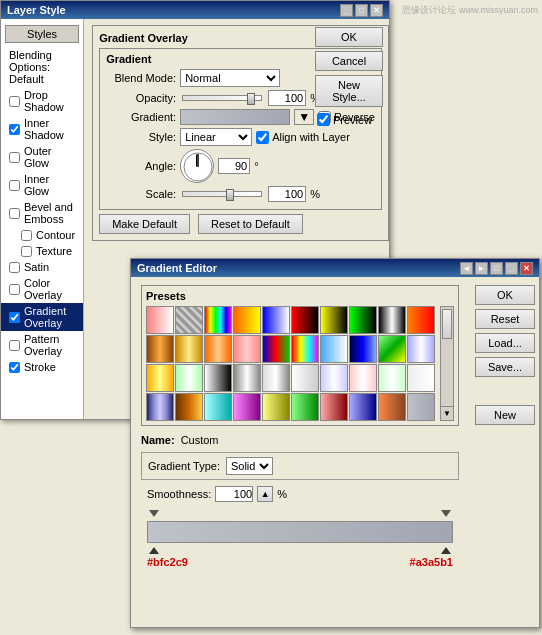 The image size is (542, 635). Describe the element at coordinates (42, 317) in the screenshot. I see `sidebar-item-gradient-overlay: Gradient Overlay` at that location.